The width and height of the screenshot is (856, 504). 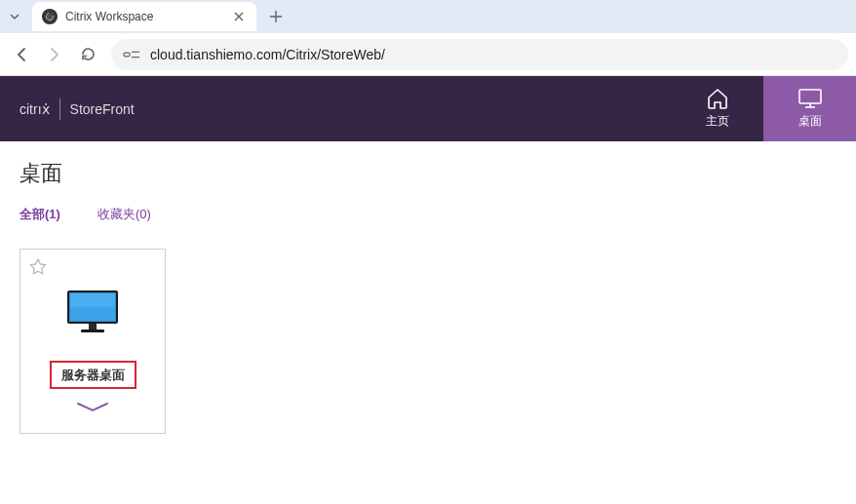 I want to click on nav-home-label: 主页, so click(x=718, y=121).